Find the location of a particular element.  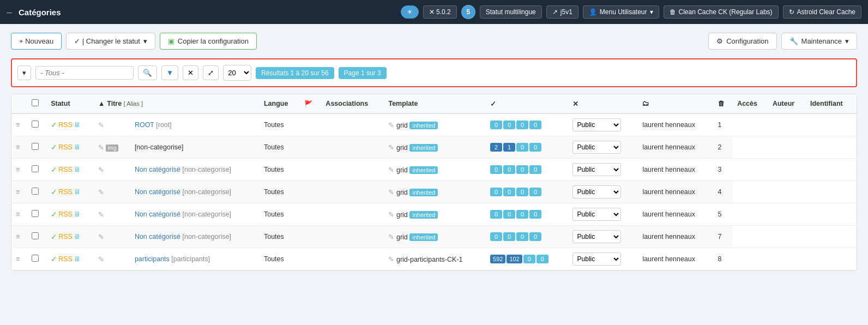

theme-toggle-btn: ☀ is located at coordinates (410, 12).